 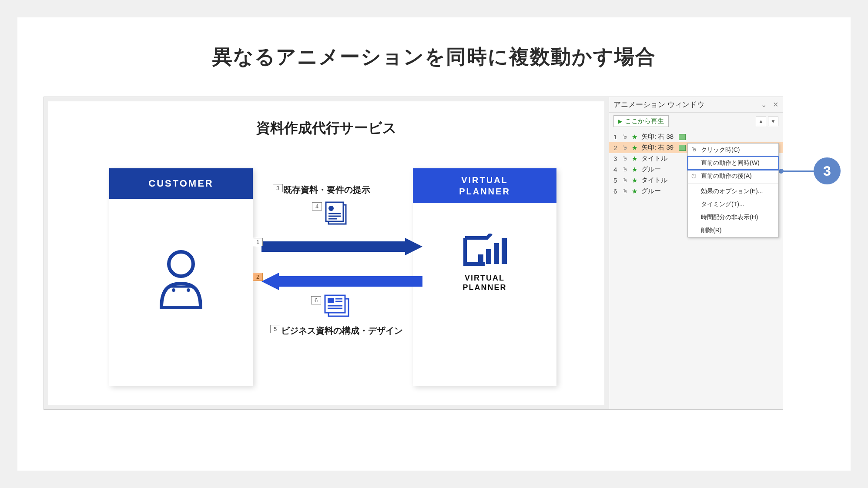 What do you see at coordinates (485, 263) in the screenshot?
I see `planner-logo: VIRTUAL PLANNER` at bounding box center [485, 263].